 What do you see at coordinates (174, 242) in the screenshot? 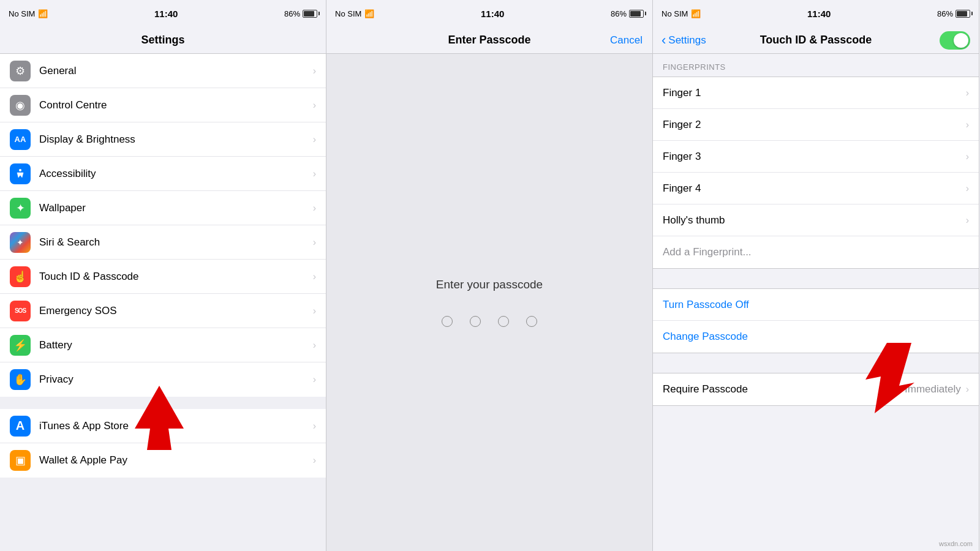
I see `siri-search-label: Siri & Search` at bounding box center [174, 242].